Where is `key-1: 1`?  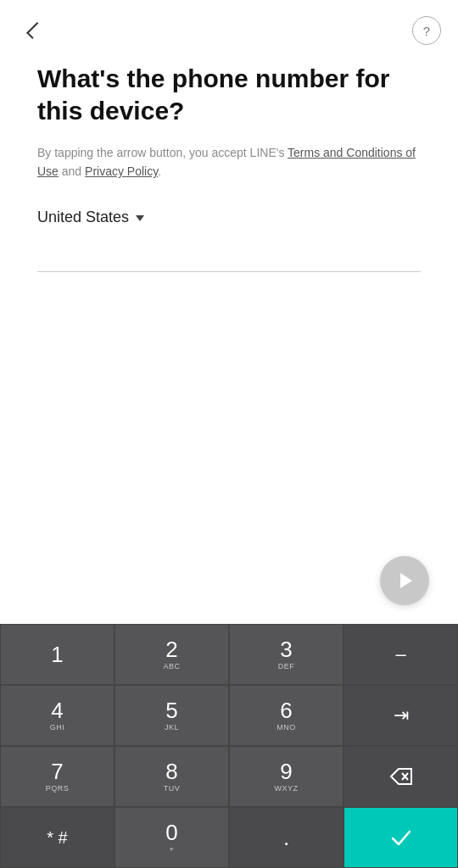
key-1: 1 is located at coordinates (58, 654).